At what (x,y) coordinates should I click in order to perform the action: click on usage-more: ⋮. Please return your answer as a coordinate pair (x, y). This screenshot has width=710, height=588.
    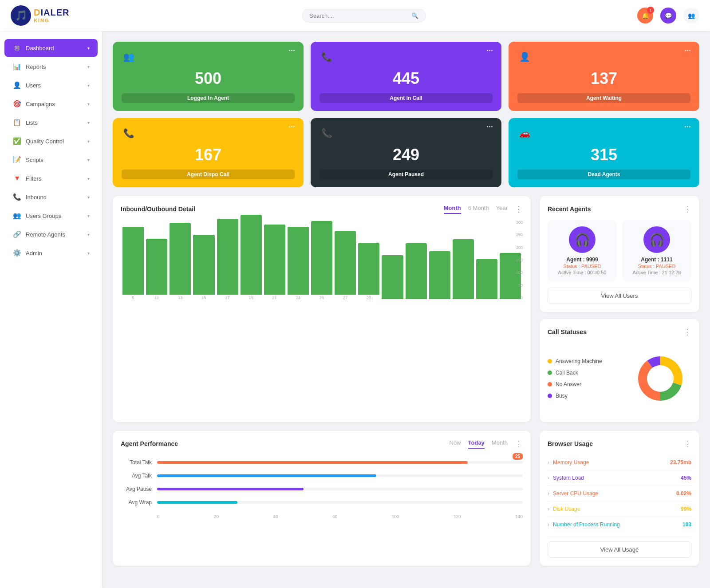
    Looking at the image, I should click on (687, 444).